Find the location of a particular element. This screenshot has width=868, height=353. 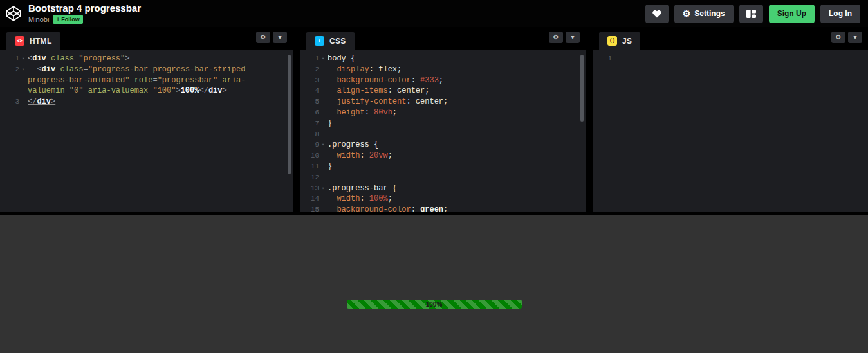

html-tab-tools: ⚙ ▾ is located at coordinates (272, 37).